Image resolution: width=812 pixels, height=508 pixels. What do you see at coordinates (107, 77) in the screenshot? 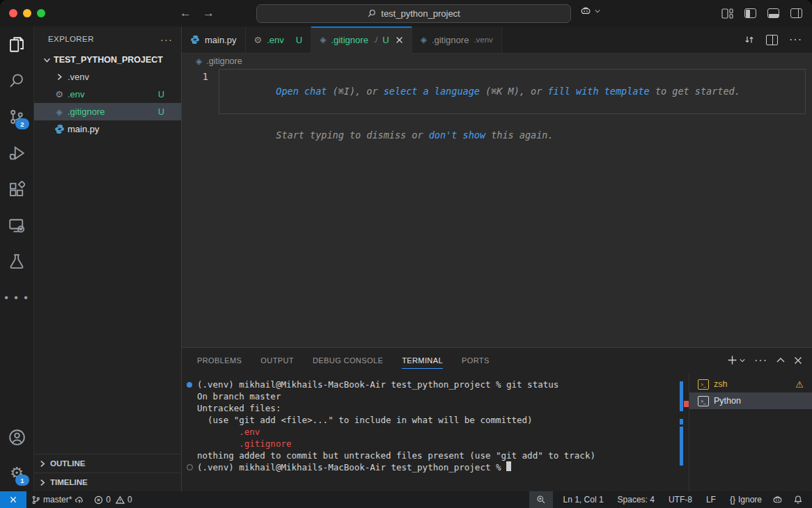
I see `file-row-venv: .venv` at bounding box center [107, 77].